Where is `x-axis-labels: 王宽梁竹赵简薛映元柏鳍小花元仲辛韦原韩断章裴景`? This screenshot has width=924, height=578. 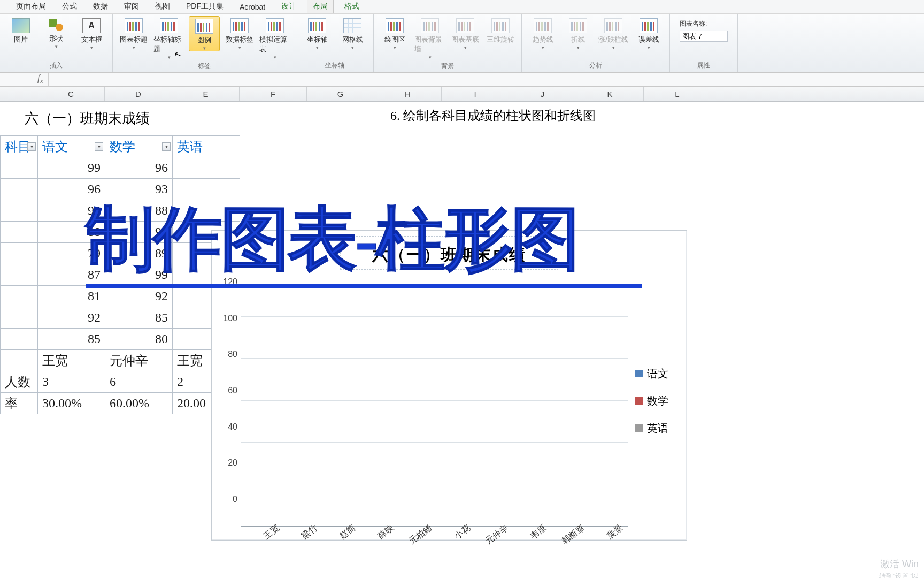 x-axis-labels: 王宽梁竹赵简薛映元柏鳍小花元仲辛韦原韩断章裴景 is located at coordinates (432, 528).